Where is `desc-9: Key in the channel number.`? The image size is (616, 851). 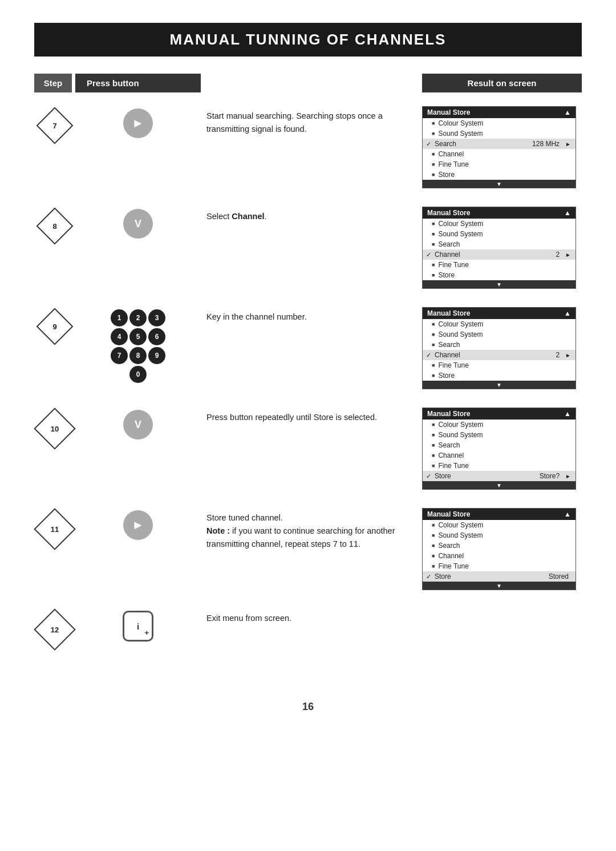 desc-9: Key in the channel number. is located at coordinates (311, 315).